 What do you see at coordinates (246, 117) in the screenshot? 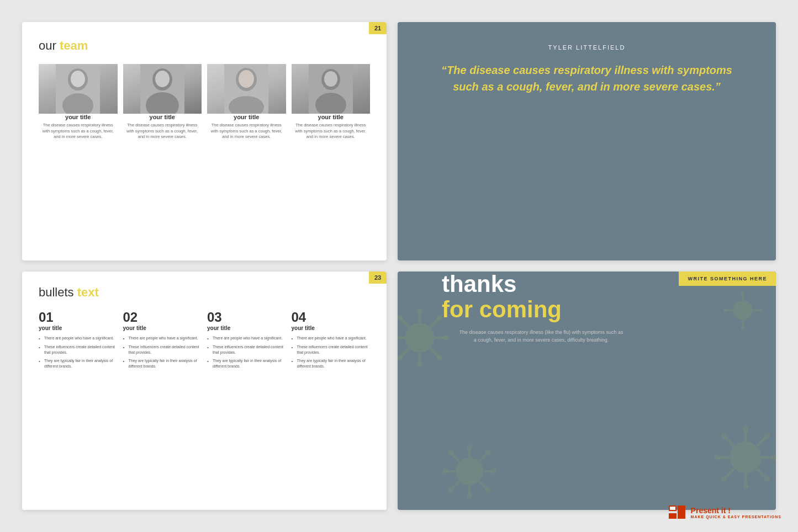
I see `member-title-3: your title` at bounding box center [246, 117].